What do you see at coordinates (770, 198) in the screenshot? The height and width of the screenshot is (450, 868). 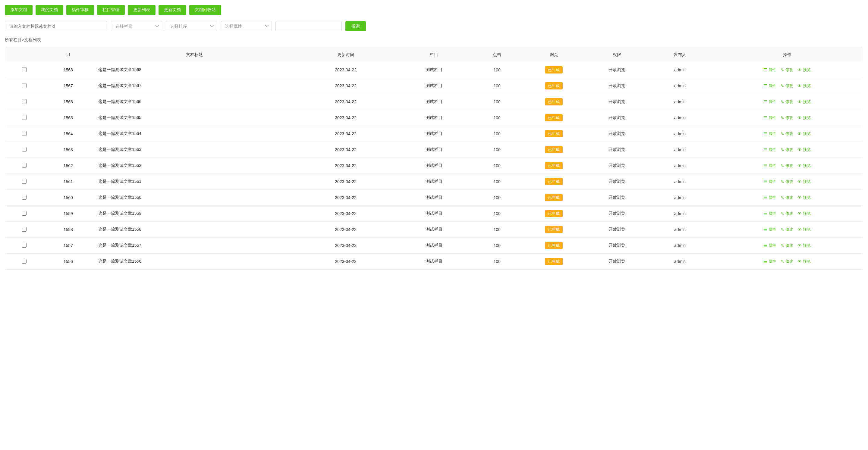 I see `property-action-1560: ☰ 属性` at bounding box center [770, 198].